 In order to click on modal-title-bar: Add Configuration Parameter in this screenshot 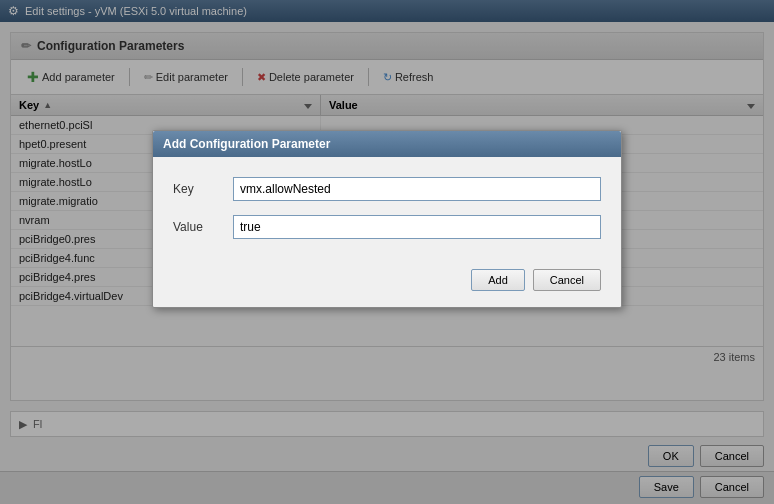, I will do `click(387, 144)`.